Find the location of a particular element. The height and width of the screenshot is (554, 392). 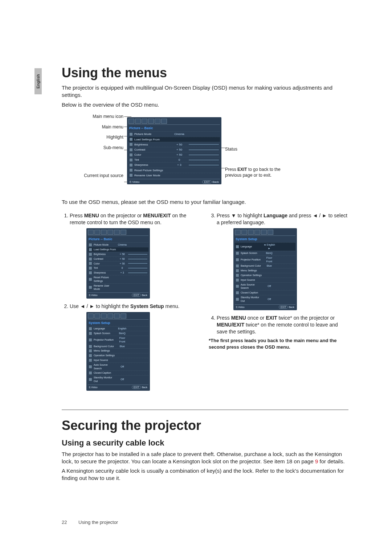

heading-using-menus: Using the menus is located at coordinates (205, 73).